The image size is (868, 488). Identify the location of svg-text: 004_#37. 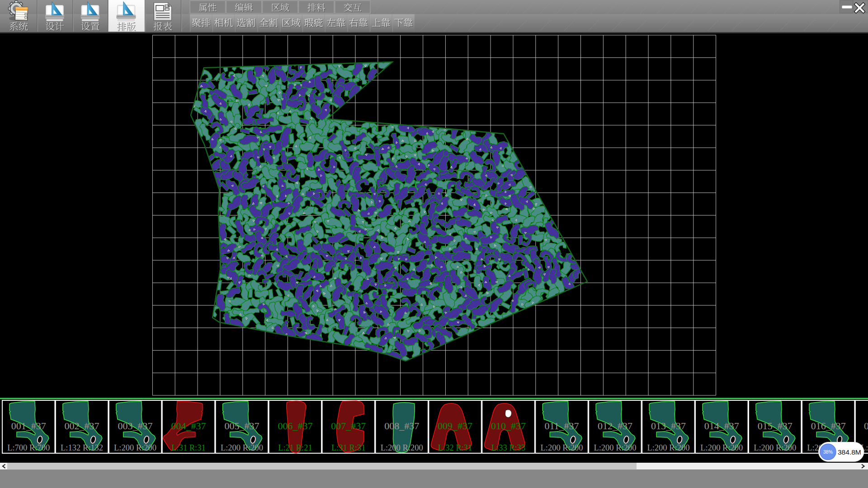
(189, 426).